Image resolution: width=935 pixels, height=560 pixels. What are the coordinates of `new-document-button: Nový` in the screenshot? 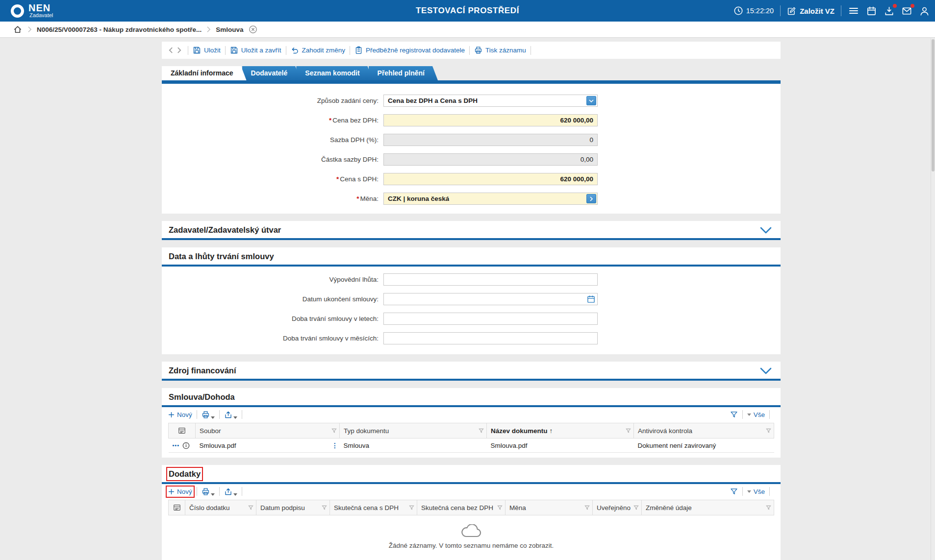 It's located at (180, 414).